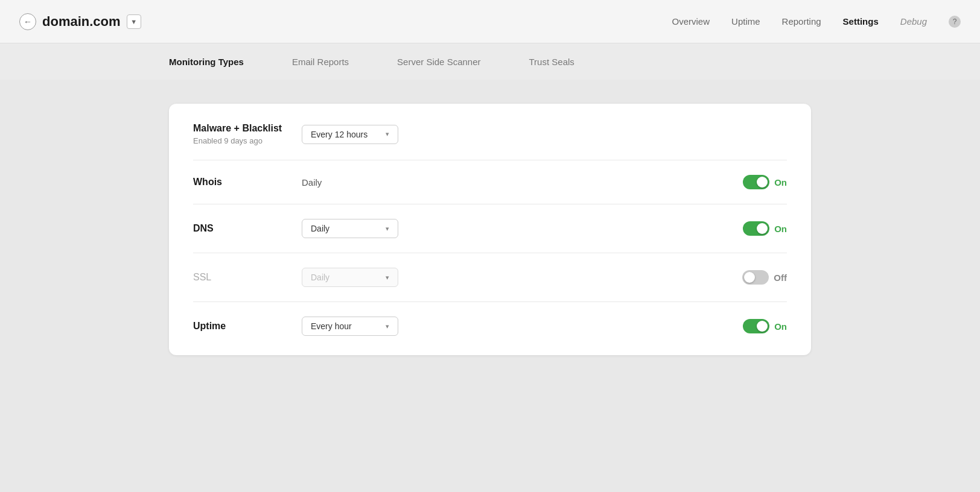 The width and height of the screenshot is (980, 492). Describe the element at coordinates (508, 326) in the screenshot. I see `uptime-frequency-col: Every hour▾` at that location.